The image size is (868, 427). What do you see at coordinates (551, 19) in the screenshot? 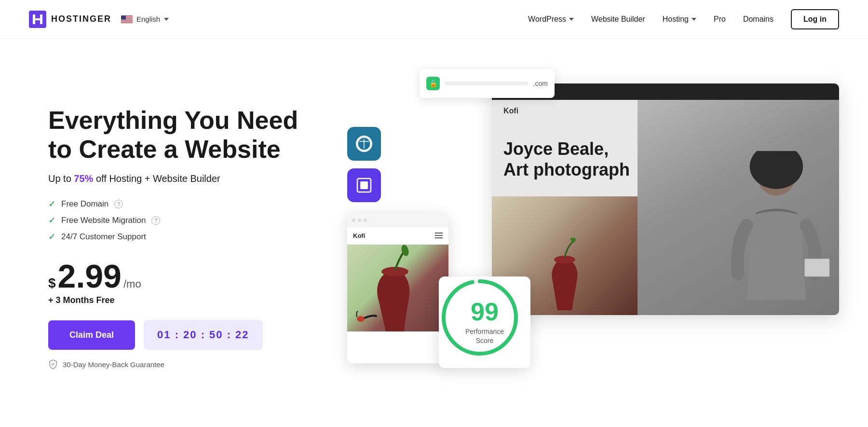
I see `nav-item-wordpress: WordPress` at bounding box center [551, 19].